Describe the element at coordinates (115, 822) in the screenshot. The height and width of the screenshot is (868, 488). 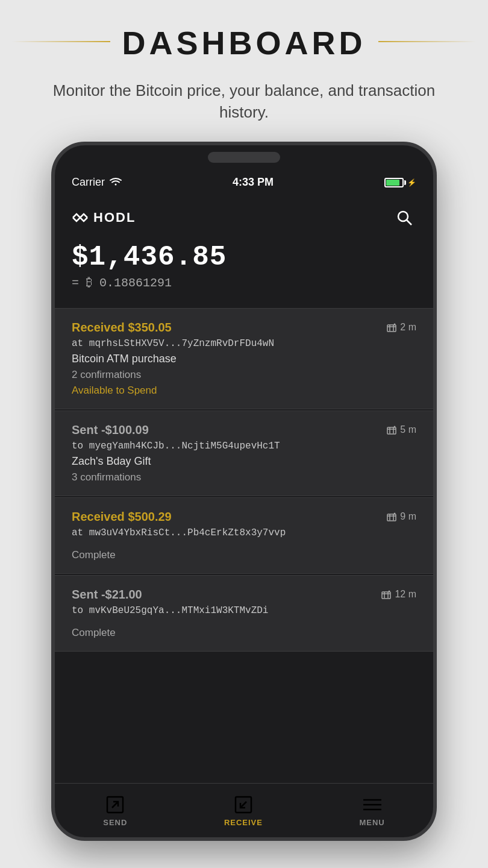
I see `send-label: SEND` at that location.